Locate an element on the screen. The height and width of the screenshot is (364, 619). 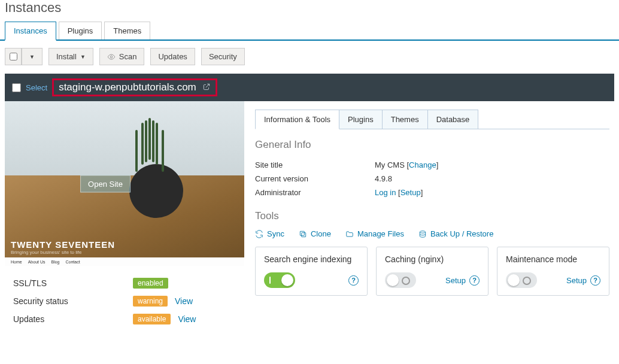
card-caching: Caching (nginx) Setup ? is located at coordinates (432, 271).